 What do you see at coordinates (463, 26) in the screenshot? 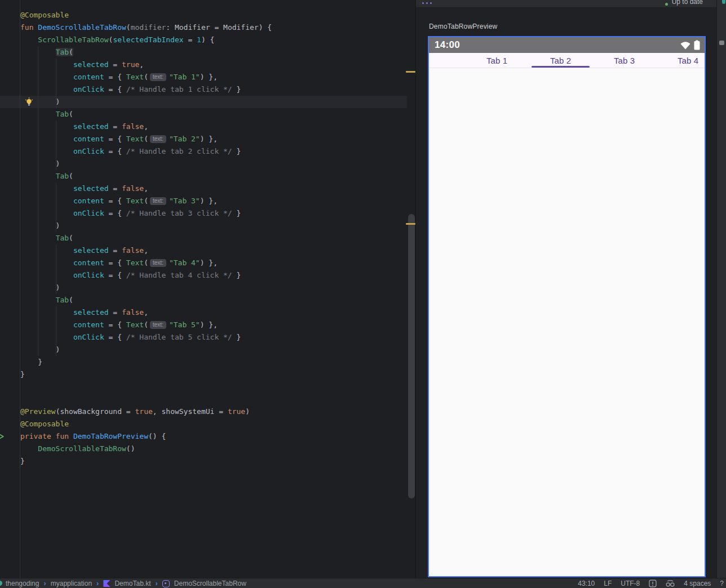
I see `preview-name-label: DemoTabRowPreview` at bounding box center [463, 26].